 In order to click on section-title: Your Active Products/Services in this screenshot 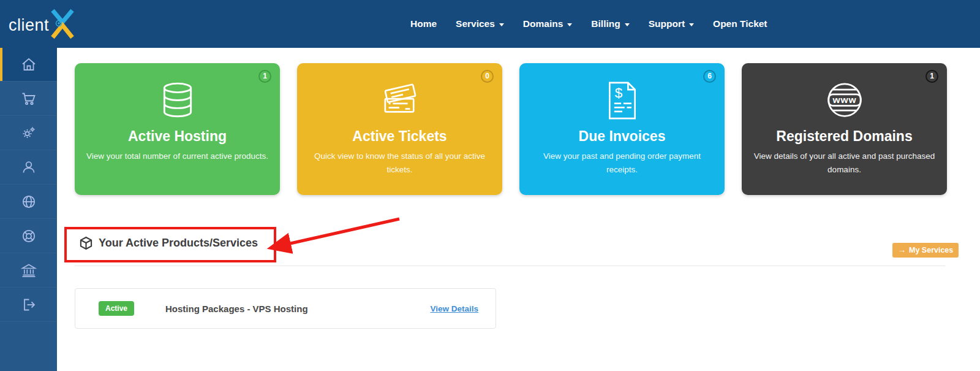, I will do `click(178, 243)`.